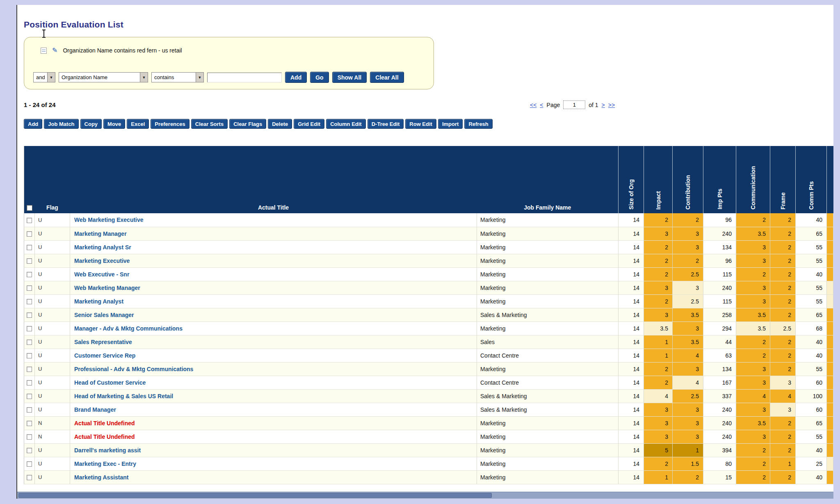  What do you see at coordinates (603, 105) in the screenshot?
I see `next-page-link: >` at bounding box center [603, 105].